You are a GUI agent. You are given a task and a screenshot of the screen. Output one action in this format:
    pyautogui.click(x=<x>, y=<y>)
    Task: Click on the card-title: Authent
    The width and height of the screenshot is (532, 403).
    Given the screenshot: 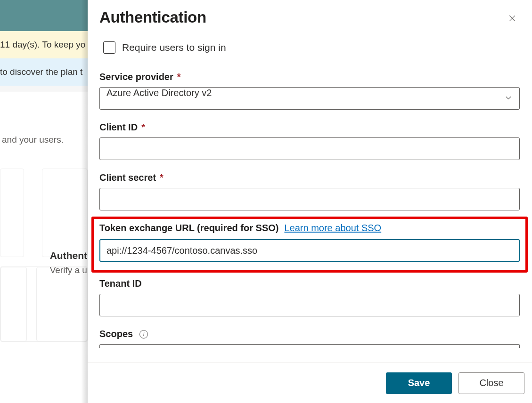 What is the action you would take?
    pyautogui.click(x=69, y=256)
    